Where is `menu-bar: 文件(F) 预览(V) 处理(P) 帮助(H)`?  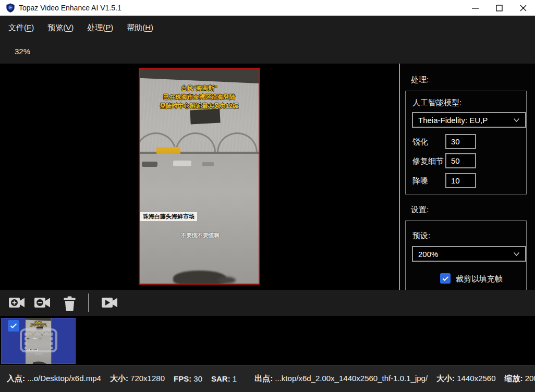
menu-bar: 文件(F) 预览(V) 处理(P) 帮助(H) is located at coordinates (268, 28).